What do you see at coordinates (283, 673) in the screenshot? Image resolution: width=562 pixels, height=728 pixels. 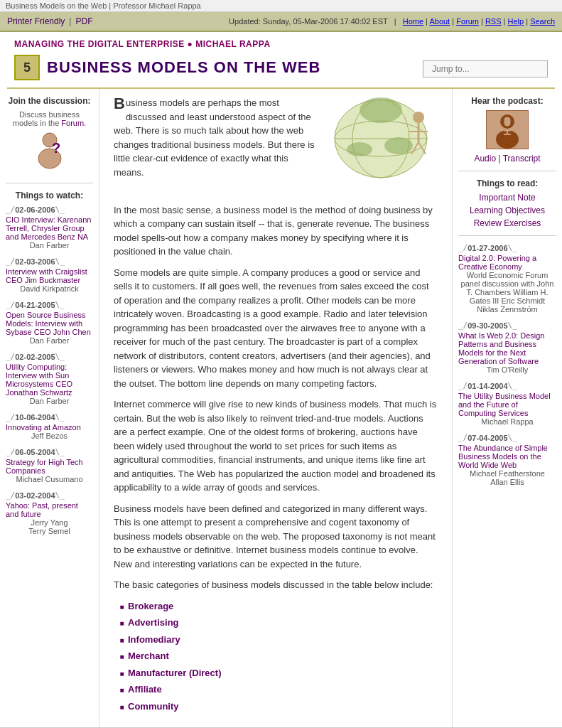 I see `list-item: Manufacturer (Direct)` at bounding box center [283, 673].